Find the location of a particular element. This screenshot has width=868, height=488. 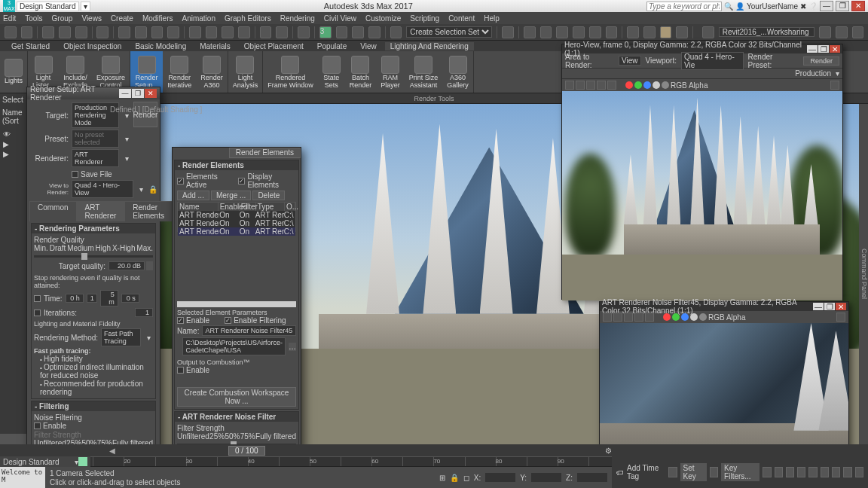

rfw2-toggle-icon is located at coordinates (841, 317).